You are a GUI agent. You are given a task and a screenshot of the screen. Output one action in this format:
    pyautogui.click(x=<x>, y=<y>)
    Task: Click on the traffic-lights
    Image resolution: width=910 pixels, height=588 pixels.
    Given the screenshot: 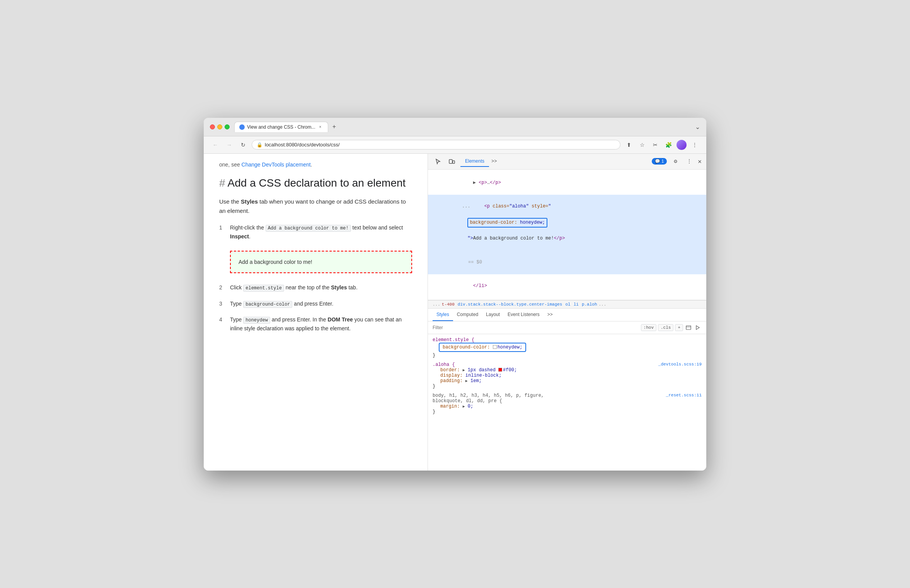 What is the action you would take?
    pyautogui.click(x=220, y=127)
    